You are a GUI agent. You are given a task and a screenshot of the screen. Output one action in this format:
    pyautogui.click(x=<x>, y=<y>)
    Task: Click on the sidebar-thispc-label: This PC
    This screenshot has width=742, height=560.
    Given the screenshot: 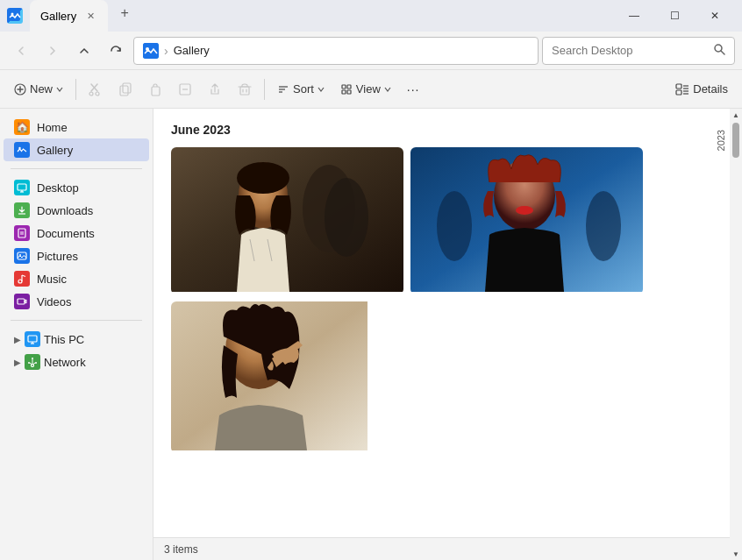 What is the action you would take?
    pyautogui.click(x=64, y=340)
    